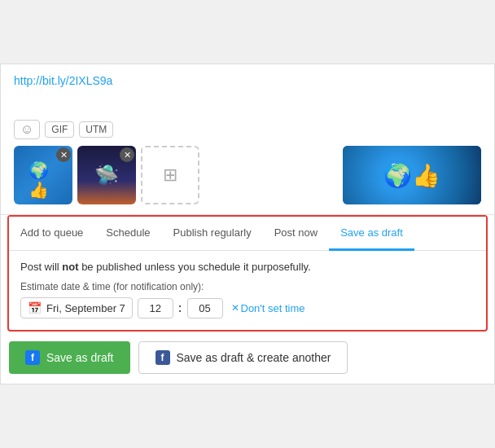 Image resolution: width=495 pixels, height=448 pixels. What do you see at coordinates (212, 234) in the screenshot?
I see `tab-publish-regularly: Publish regularly` at bounding box center [212, 234].